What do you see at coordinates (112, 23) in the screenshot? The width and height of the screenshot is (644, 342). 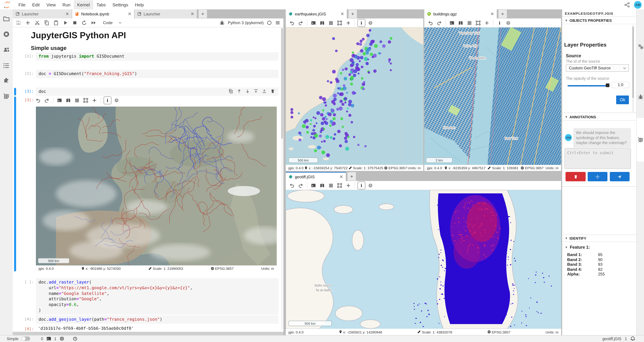 I see `cell-type-select: Code` at bounding box center [112, 23].